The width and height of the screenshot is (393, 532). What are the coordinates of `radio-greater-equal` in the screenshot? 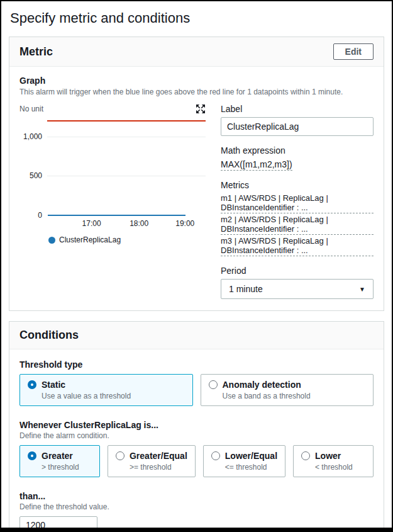 It's located at (120, 456).